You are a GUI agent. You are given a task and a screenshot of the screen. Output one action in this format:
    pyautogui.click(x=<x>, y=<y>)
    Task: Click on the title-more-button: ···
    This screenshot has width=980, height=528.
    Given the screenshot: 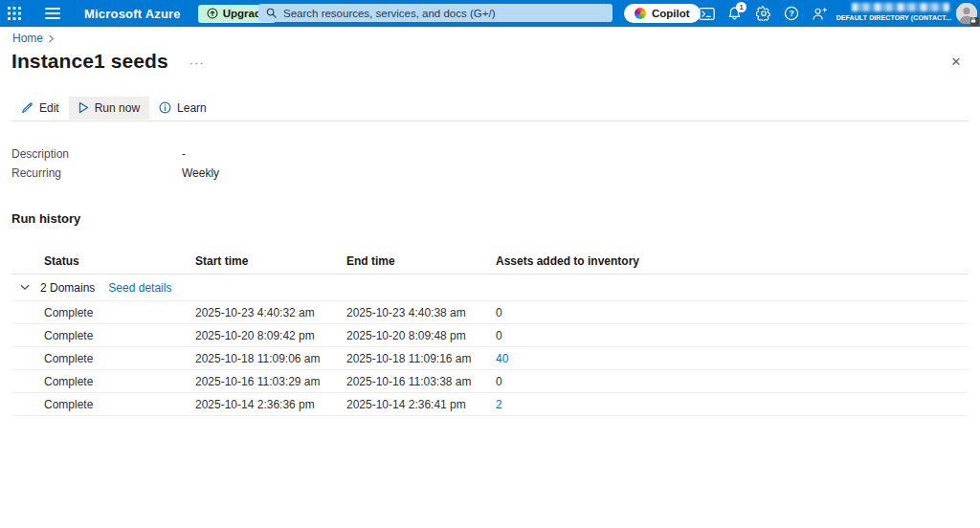 What is the action you would take?
    pyautogui.click(x=197, y=61)
    